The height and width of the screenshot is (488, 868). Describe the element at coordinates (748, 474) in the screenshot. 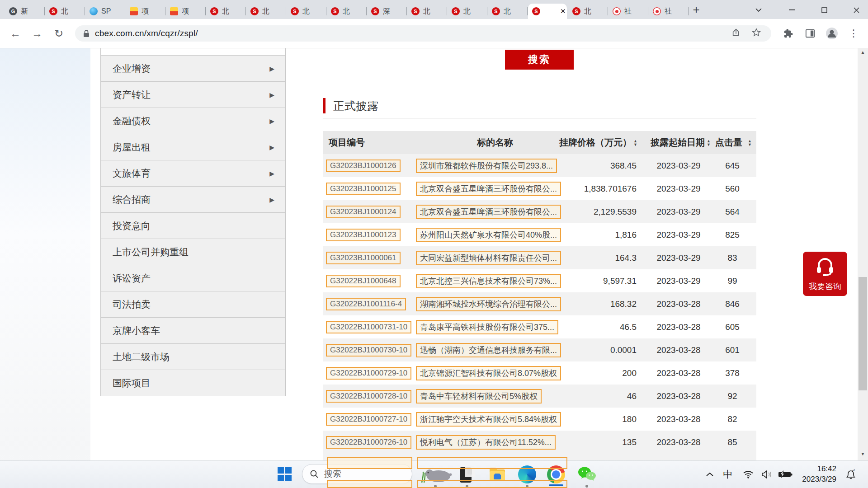

I see `wifi-icon` at that location.